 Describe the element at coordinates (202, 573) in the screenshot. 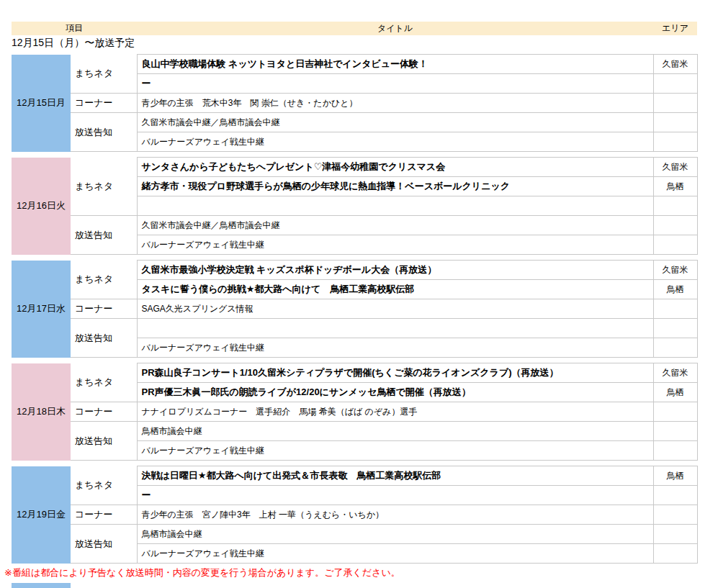

I see `disclaimer-note: ※番組は都合により予告なく放送時間・内容の変更を行う場合があります。ご了承くださ…` at that location.